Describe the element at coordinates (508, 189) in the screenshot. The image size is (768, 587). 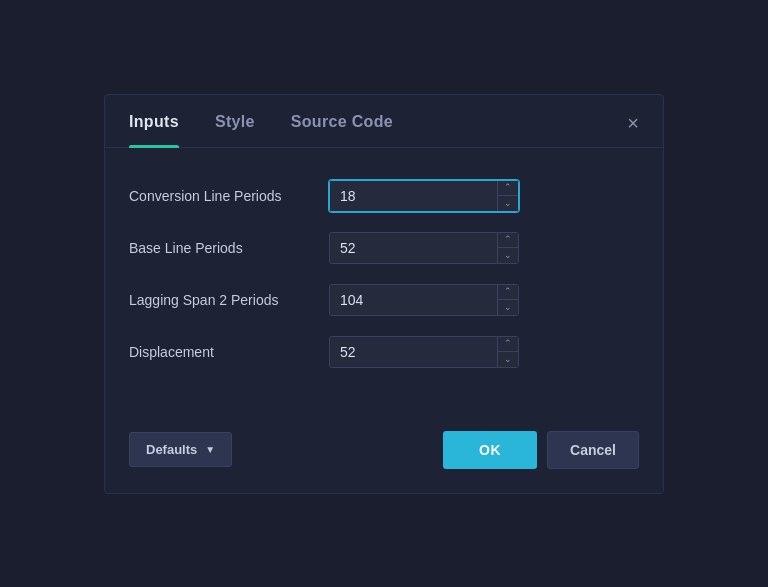
I see `conversion-line-periods-up: ⌃` at that location.